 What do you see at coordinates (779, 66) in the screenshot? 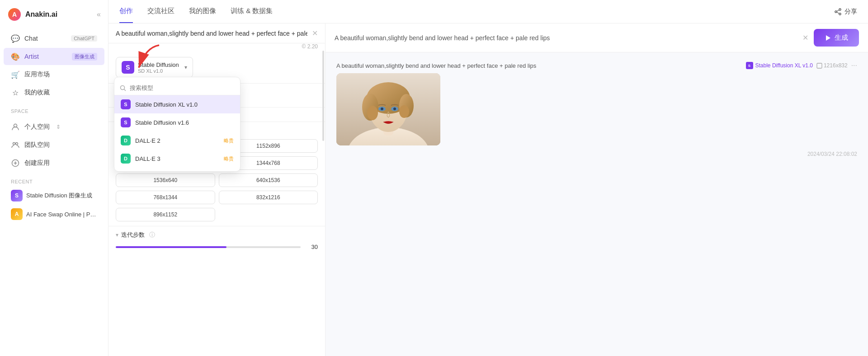
I see `chat-model-badge: S Stable Diffusion XL v1.0` at bounding box center [779, 66].